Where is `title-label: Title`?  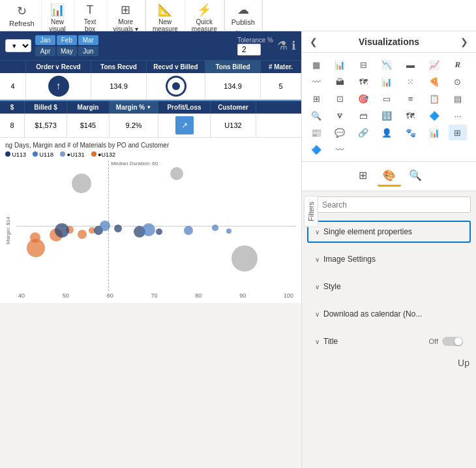 title-label: Title is located at coordinates (331, 341).